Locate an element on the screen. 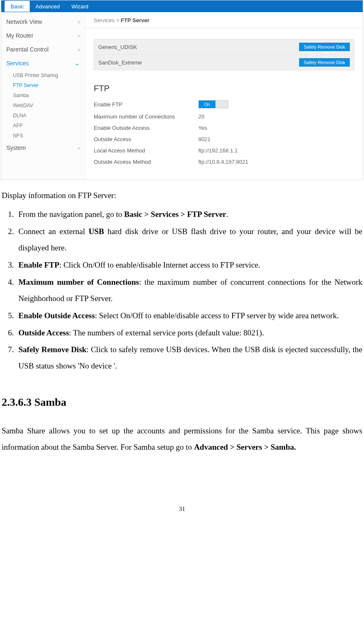 The height and width of the screenshot is (621, 364). sidebar-item-services: Services⌄ is located at coordinates (43, 63).